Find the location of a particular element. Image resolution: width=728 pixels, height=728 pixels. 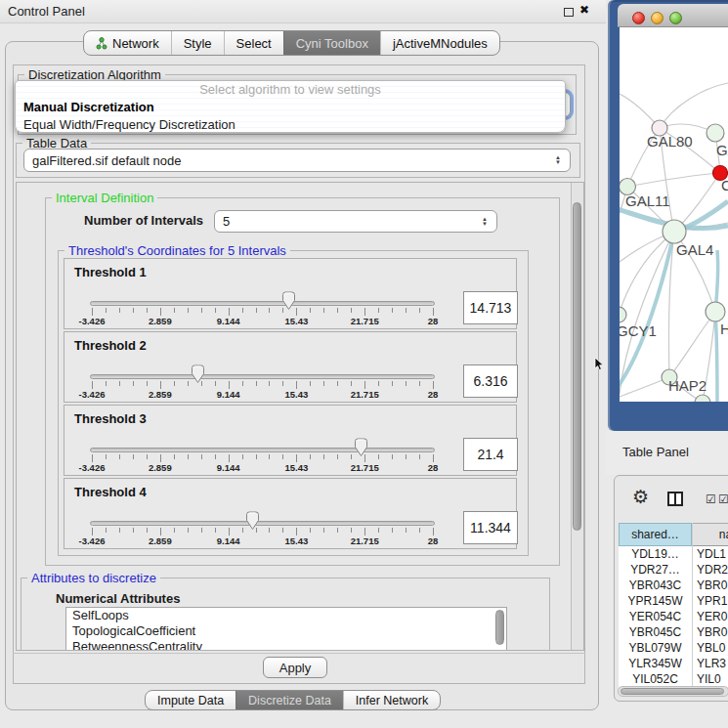

tab-infer-network: Infer Network is located at coordinates (391, 700).